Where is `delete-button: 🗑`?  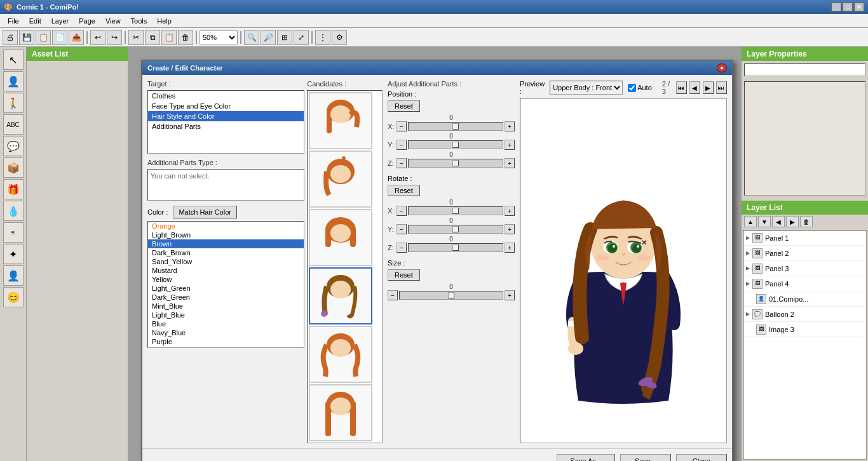
delete-button: 🗑 is located at coordinates (186, 37).